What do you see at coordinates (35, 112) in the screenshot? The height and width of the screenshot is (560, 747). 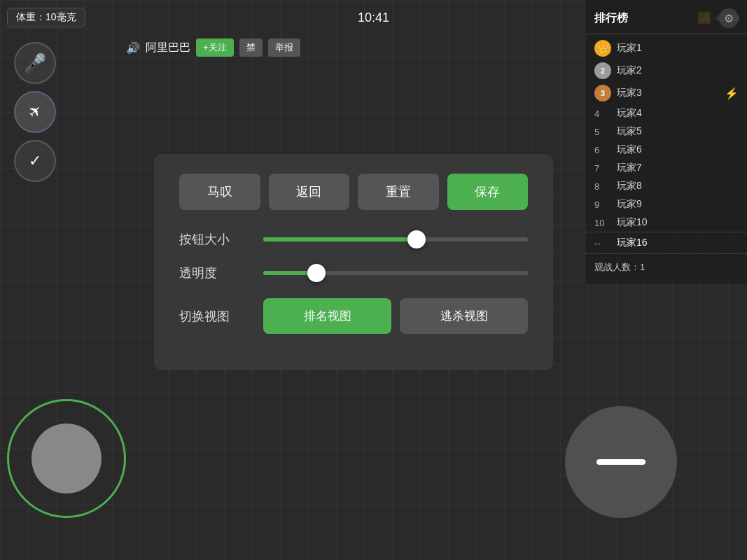 I see `plane-button: ✈` at bounding box center [35, 112].